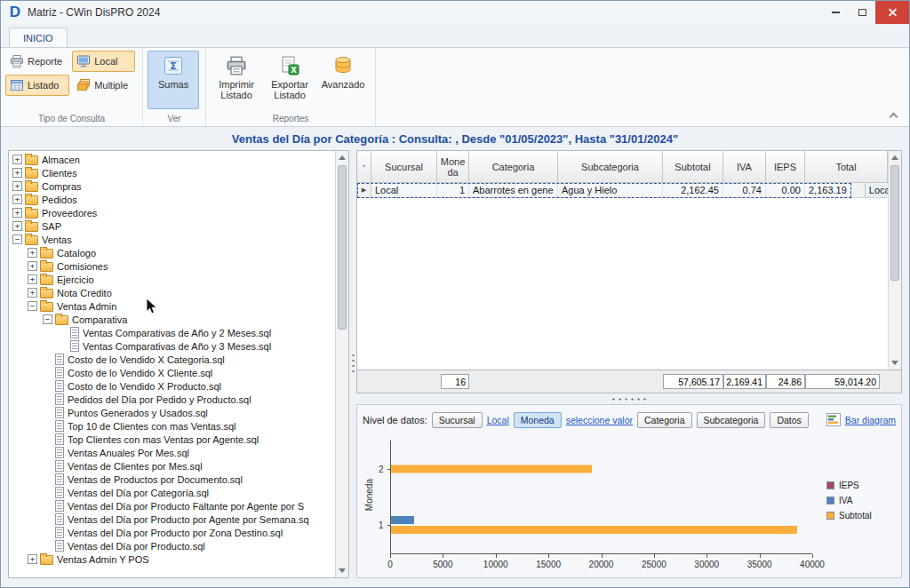  What do you see at coordinates (786, 167) in the screenshot?
I see `column-header-ieps: IEPS` at bounding box center [786, 167].